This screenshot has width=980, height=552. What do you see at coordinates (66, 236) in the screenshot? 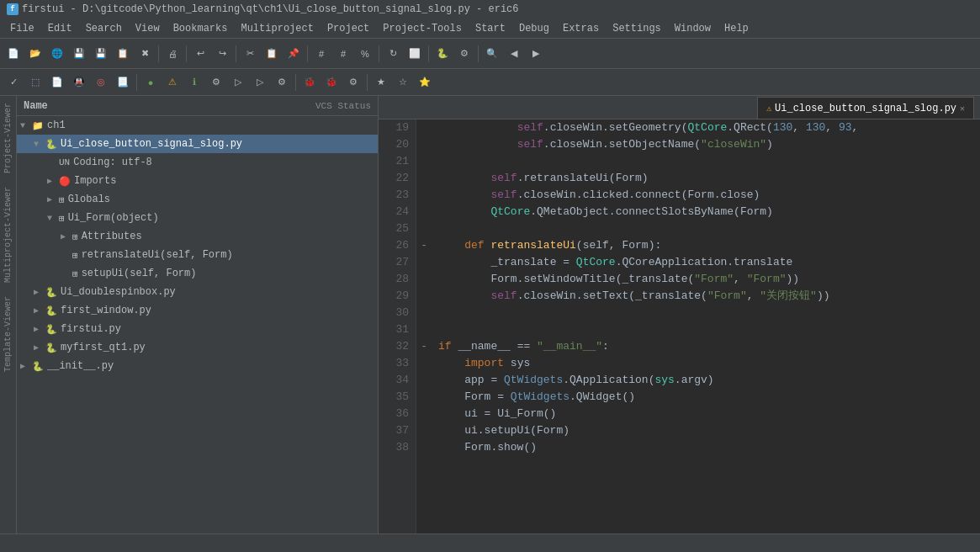
I see `tree-arrow: ▶` at bounding box center [66, 236].